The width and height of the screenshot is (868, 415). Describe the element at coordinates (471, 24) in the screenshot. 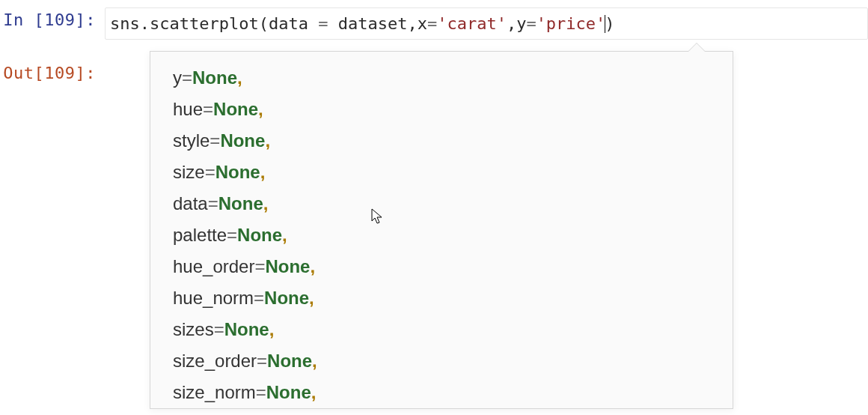

I see `code-token-val-x: 'carat'` at that location.